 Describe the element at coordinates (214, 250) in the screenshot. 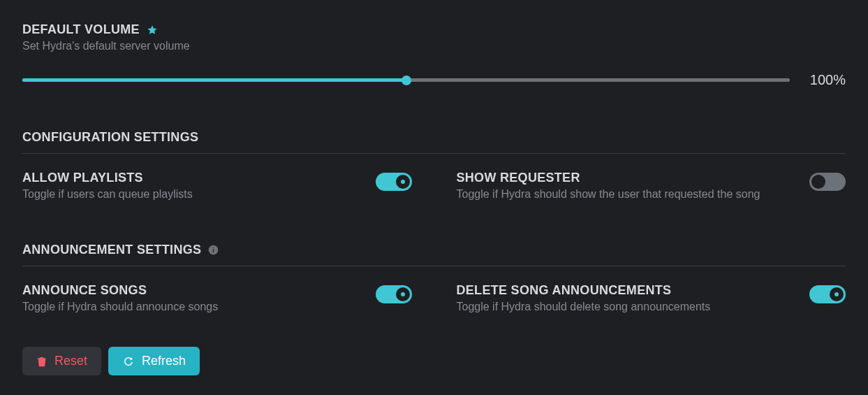

I see `info-icon` at that location.